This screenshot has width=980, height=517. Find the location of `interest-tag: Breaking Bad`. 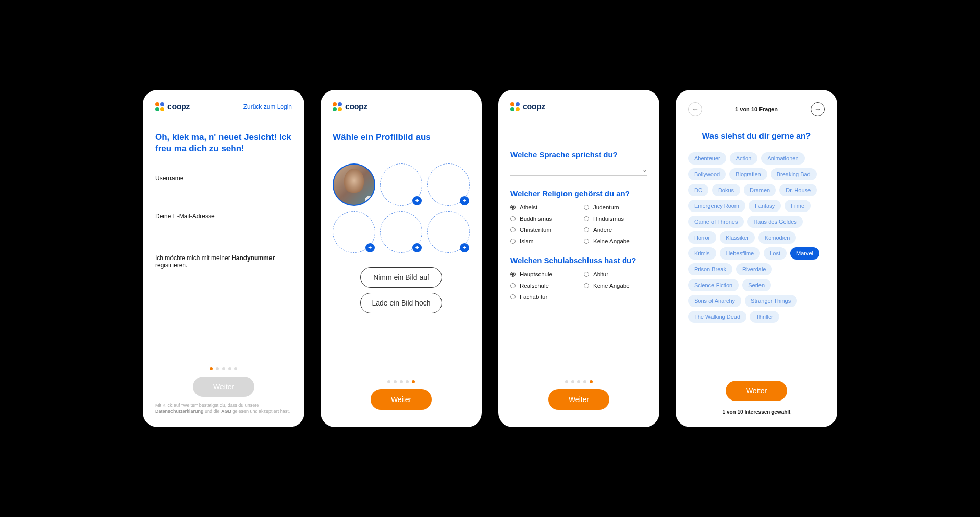

interest-tag: Breaking Bad is located at coordinates (794, 174).